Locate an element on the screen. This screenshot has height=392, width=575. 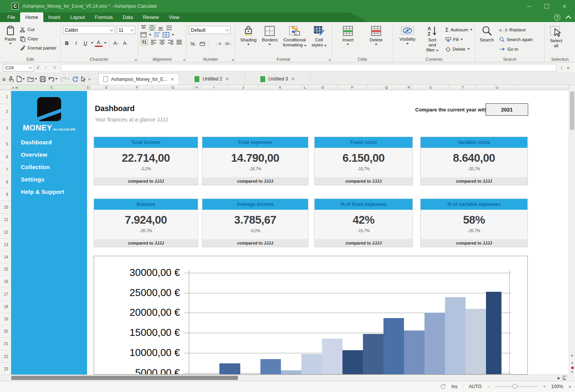
paste-button: Paste is located at coordinates (10, 38).